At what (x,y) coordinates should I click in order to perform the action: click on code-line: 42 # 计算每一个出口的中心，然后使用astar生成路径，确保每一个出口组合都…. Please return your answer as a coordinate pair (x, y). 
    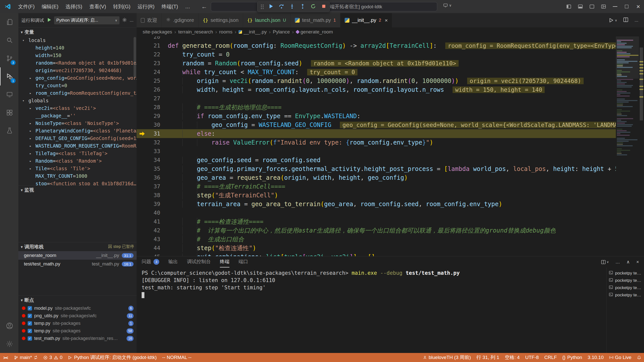
    Looking at the image, I should click on (376, 230).